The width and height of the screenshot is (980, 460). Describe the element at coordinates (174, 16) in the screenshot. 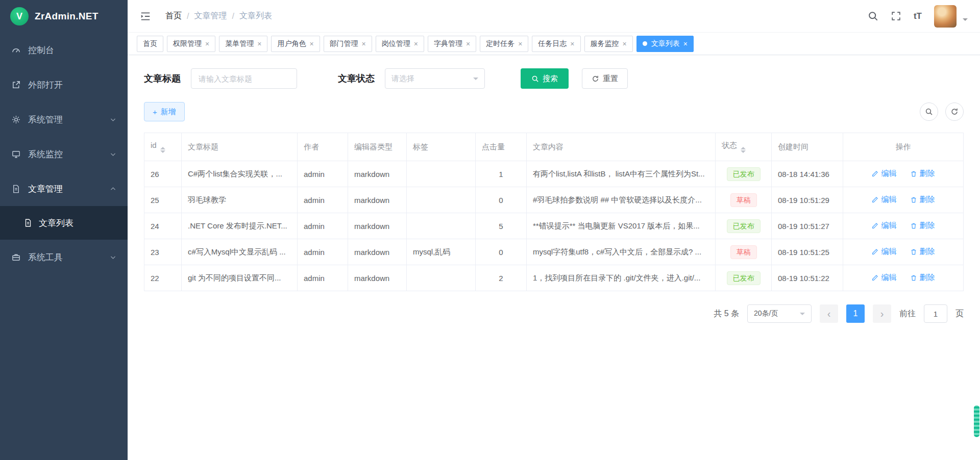

I see `breadcrumb-item-home: 首页` at that location.